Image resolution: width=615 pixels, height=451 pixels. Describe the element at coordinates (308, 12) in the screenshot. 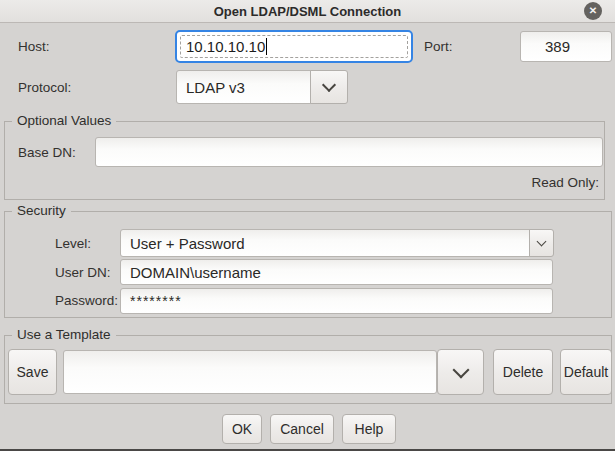

I see `titlebar: Open LDAP/DSML Connection ✕` at that location.